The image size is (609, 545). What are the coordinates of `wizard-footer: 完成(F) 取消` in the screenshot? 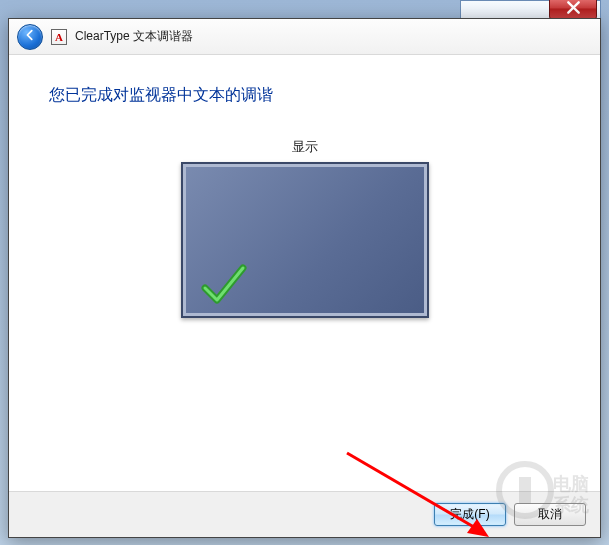 It's located at (304, 514).